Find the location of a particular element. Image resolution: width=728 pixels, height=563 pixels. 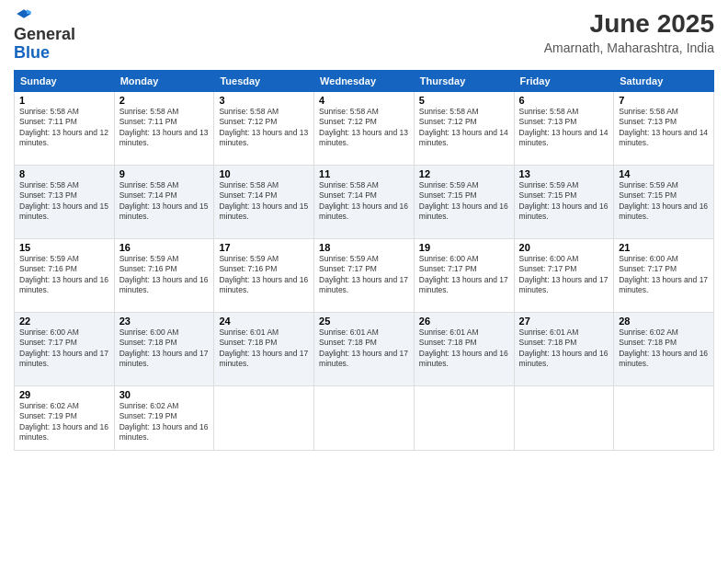

table-row: 6 Sunrise: 5:58 AM Sunset: 7:13 PM Dayli… is located at coordinates (564, 128).